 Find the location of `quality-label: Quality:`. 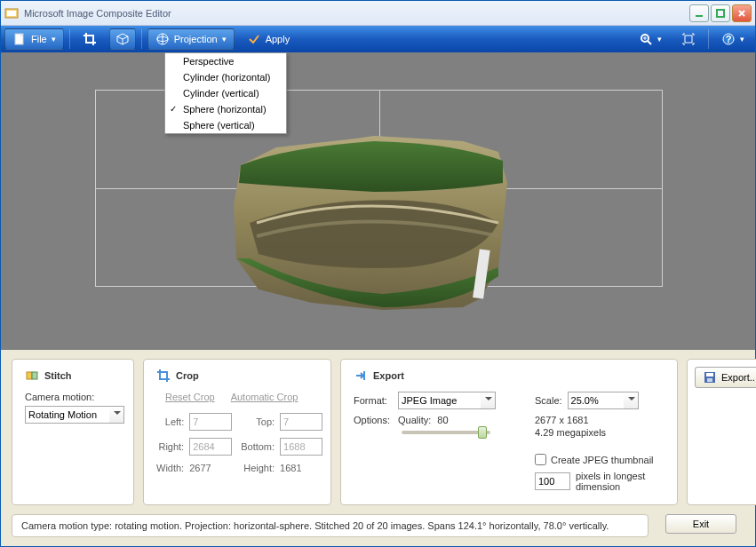

quality-label: Quality: is located at coordinates (414, 420).